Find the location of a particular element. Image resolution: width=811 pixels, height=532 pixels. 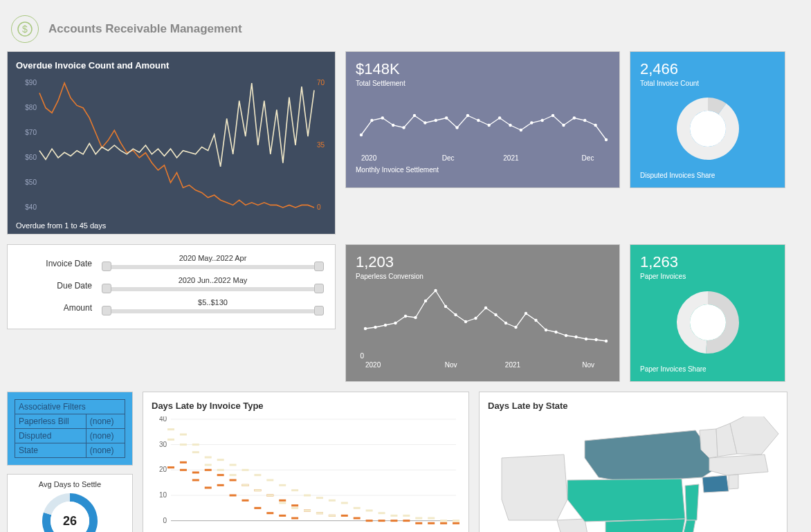

slider-label: Due Date is located at coordinates (60, 286).